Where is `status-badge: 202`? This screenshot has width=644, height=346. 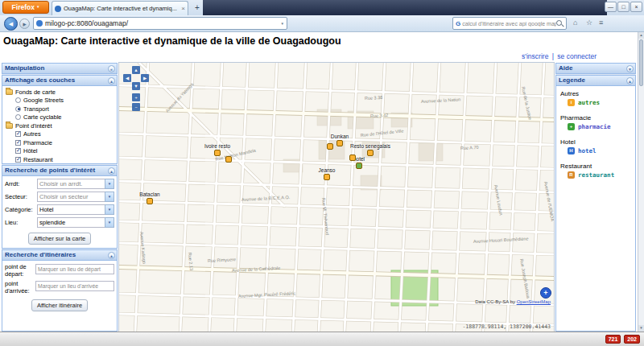 status-badge: 202 is located at coordinates (632, 340).